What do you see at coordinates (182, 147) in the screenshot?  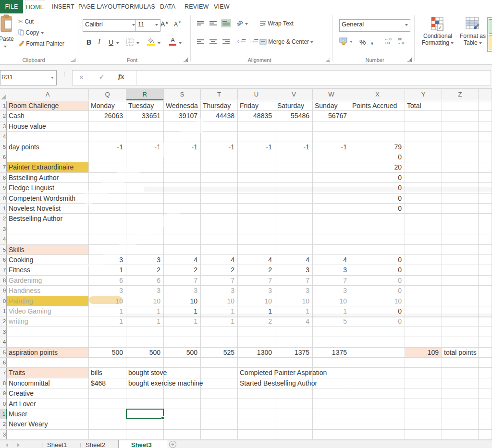 I see `cell-S5: -1` at bounding box center [182, 147].